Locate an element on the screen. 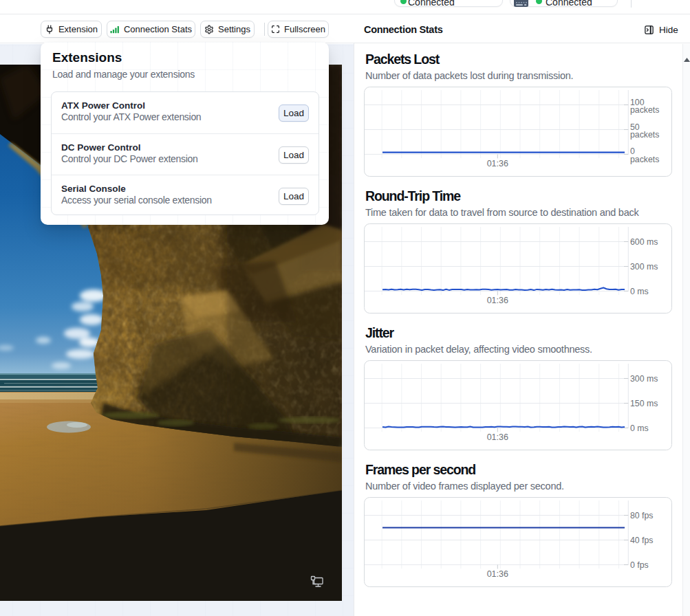 The image size is (690, 616). svg-text: 40 fps is located at coordinates (642, 540).